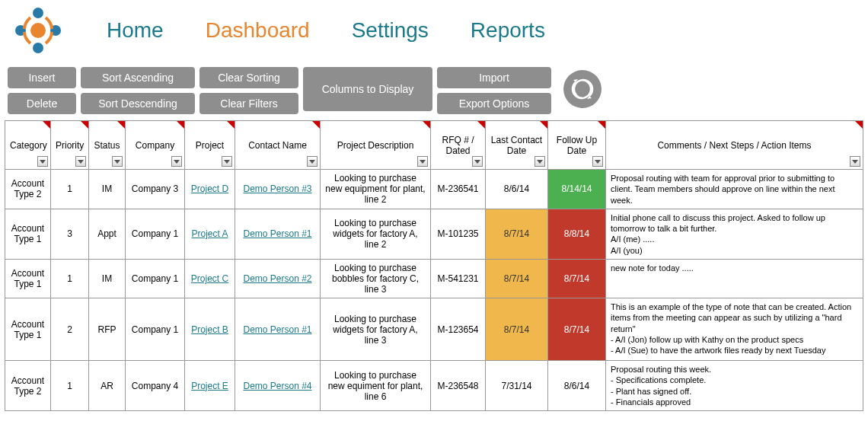  What do you see at coordinates (70, 330) in the screenshot?
I see `cell: 2` at bounding box center [70, 330].